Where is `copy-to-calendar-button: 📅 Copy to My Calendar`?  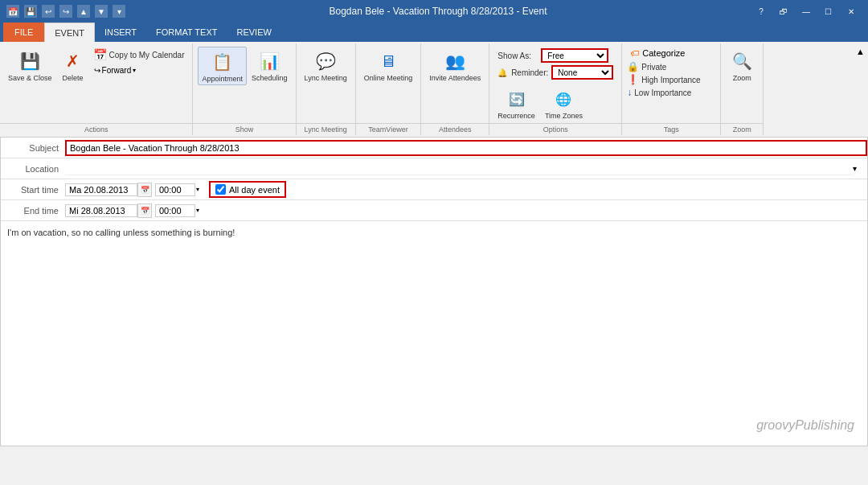
copy-to-calendar-button: 📅 Copy to My Calendar is located at coordinates (140, 55).